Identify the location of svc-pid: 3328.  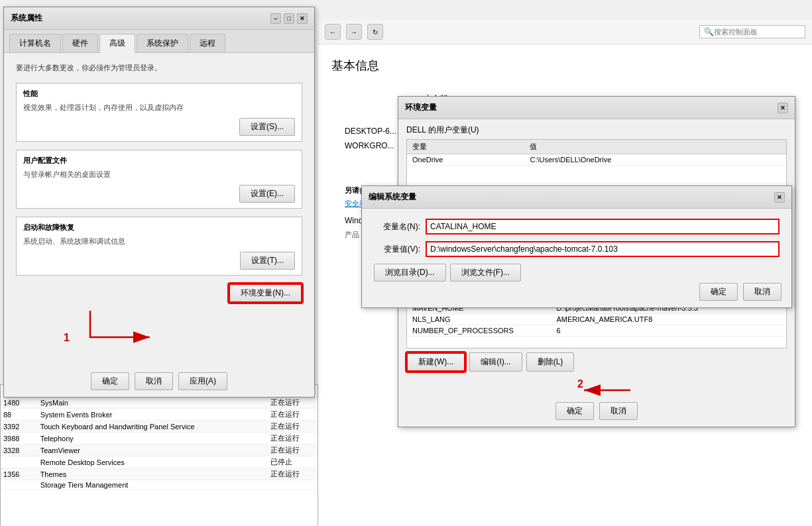
(19, 450).